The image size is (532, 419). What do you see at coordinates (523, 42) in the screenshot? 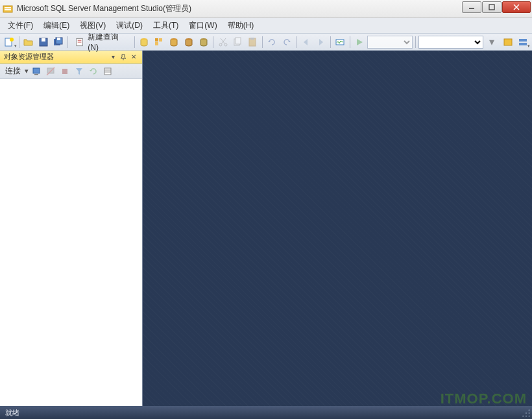
I see `options-button` at bounding box center [523, 42].